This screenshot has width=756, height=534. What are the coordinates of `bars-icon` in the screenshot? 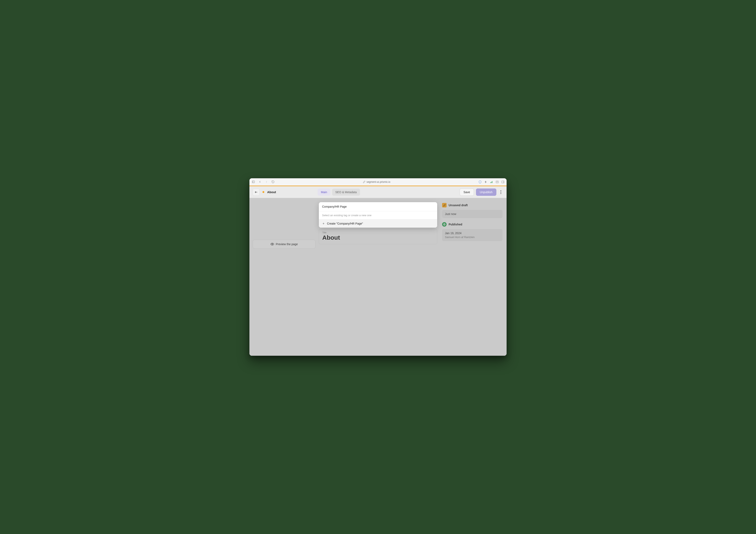 It's located at (492, 182).